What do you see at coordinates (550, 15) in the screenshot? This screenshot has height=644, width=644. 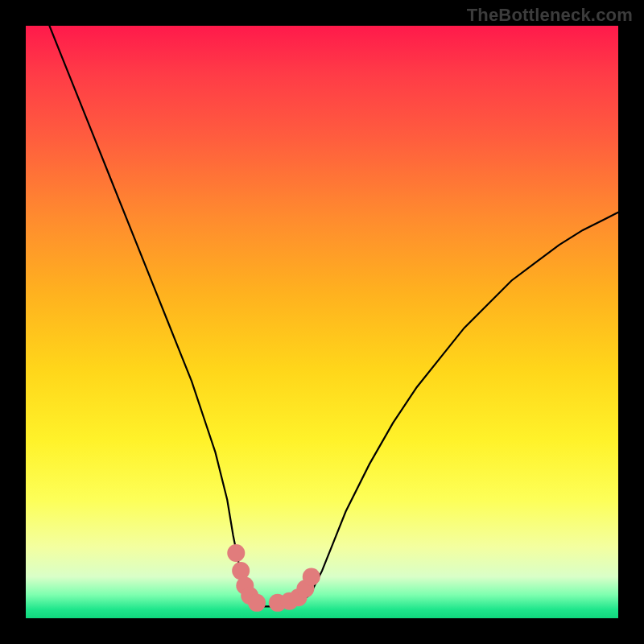 I see `watermark-text: TheBottleneck.com` at bounding box center [550, 15].